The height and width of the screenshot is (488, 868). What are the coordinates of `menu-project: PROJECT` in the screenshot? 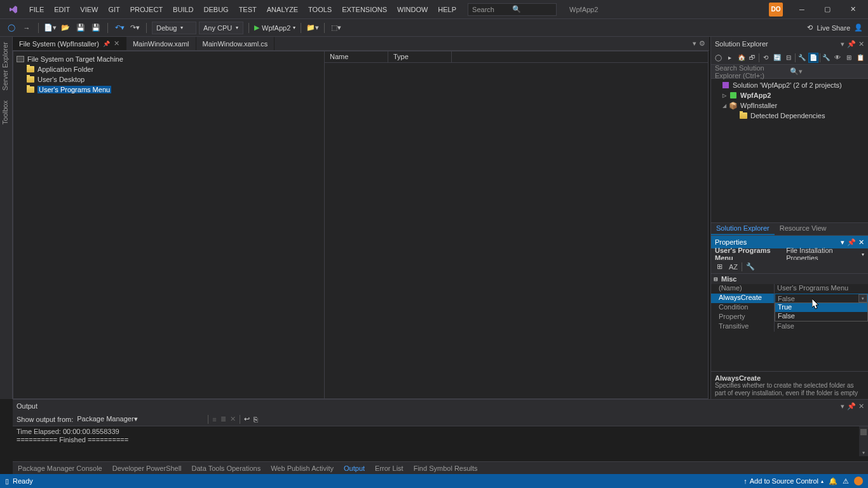 It's located at (146, 10).